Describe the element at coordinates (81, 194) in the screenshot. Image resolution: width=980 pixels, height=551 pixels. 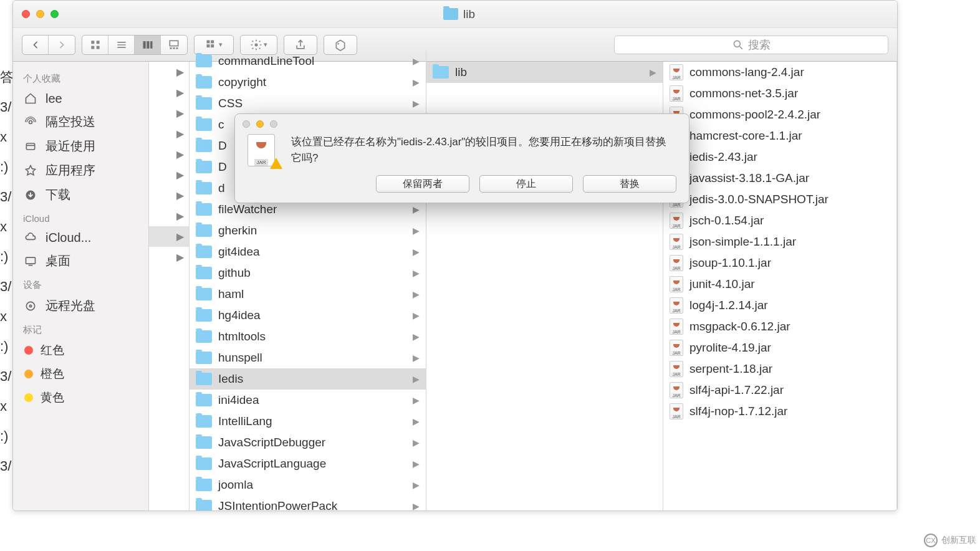
I see `sidebar-item: 下载` at that location.